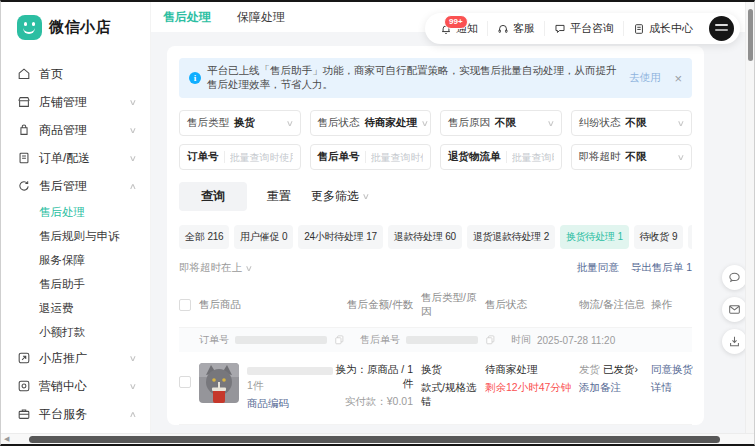  I want to click on sidebar-item-promotion: 小店推广 ∨, so click(84, 358).